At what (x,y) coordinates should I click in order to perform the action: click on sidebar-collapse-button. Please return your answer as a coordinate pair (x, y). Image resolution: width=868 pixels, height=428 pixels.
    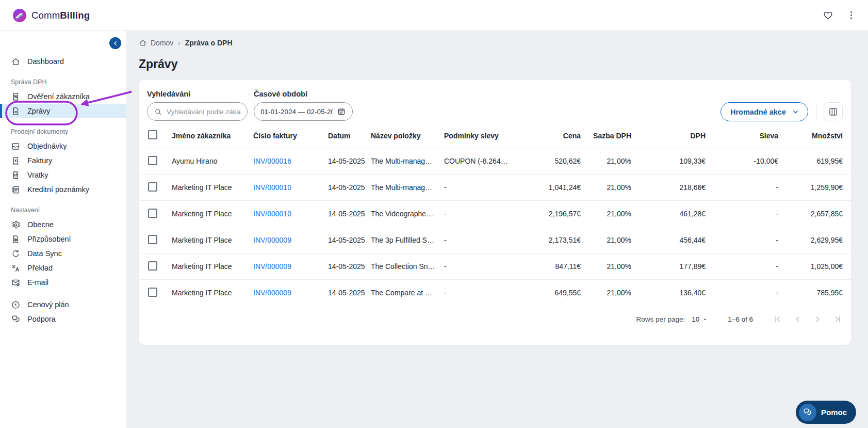
    Looking at the image, I should click on (116, 43).